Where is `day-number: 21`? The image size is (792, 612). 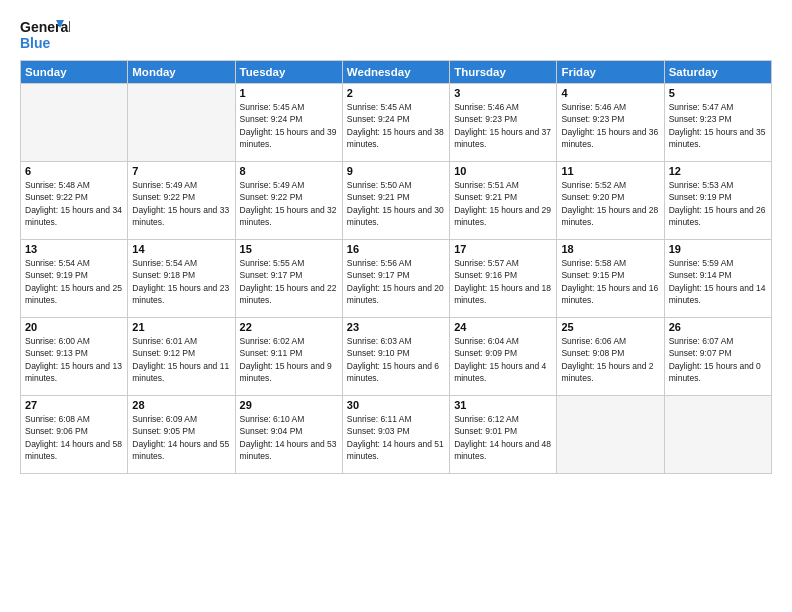
day-number: 21 is located at coordinates (181, 327).